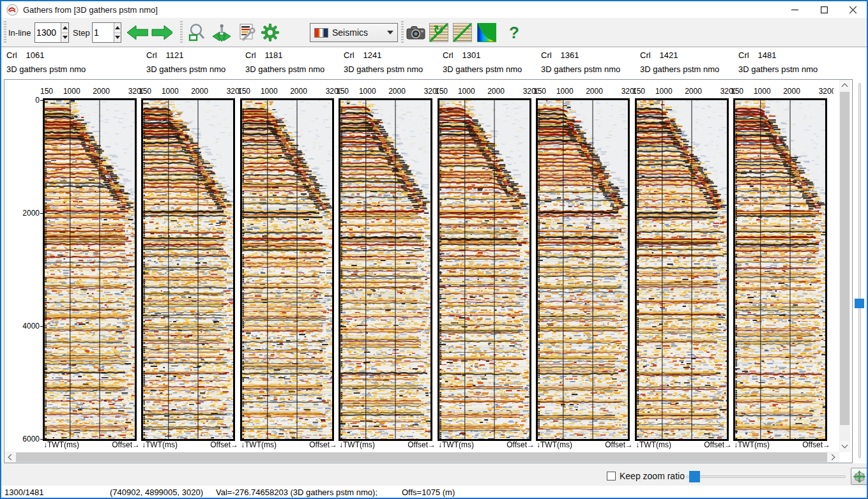 This screenshot has width=868, height=499. What do you see at coordinates (270, 33) in the screenshot?
I see `gather-settings-button` at bounding box center [270, 33].